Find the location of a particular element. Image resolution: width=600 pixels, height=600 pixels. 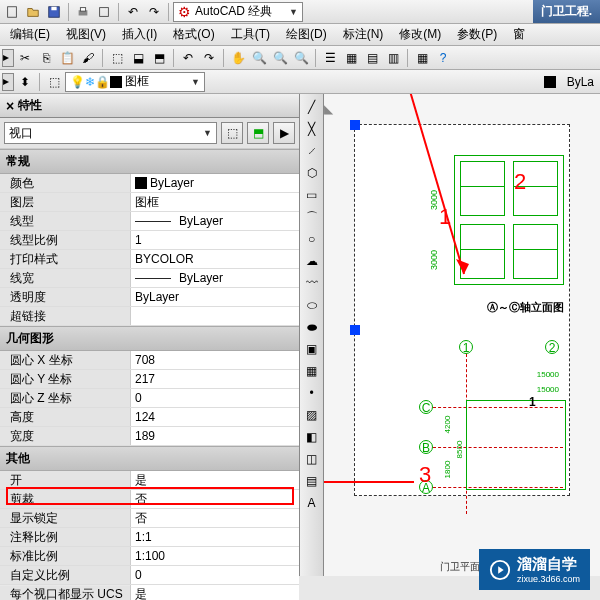

menu-window: 窗 is located at coordinates (519, 34).